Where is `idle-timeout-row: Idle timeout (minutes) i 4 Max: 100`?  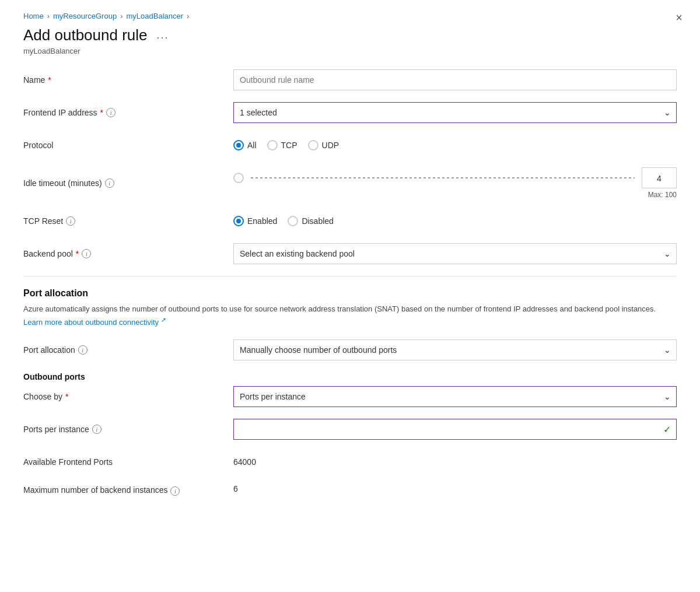 idle-timeout-row: Idle timeout (minutes) i 4 Max: 100 is located at coordinates (350, 183).